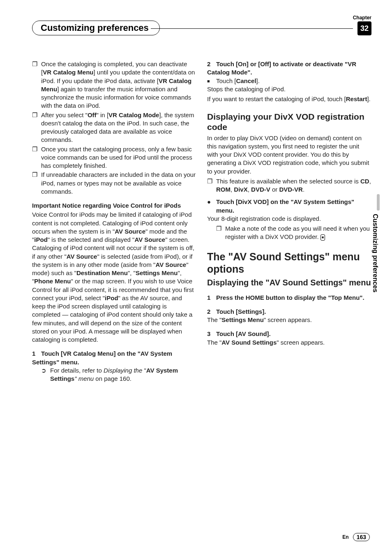 Image resolution: width=392 pixels, height=556 pixels. Describe the element at coordinates (289, 283) in the screenshot. I see `subsection-heading-avsound: Displaying the "AV Sound Settings" menu` at that location.